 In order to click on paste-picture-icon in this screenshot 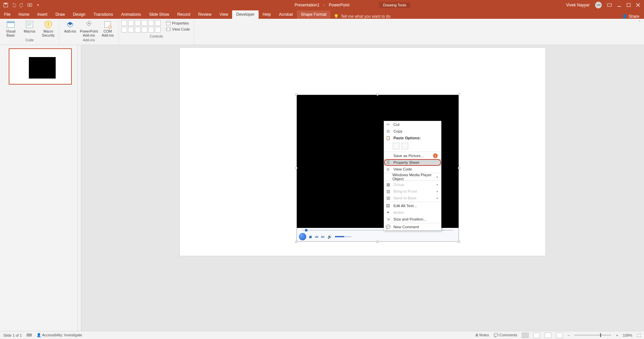, I will do `click(405, 146)`.